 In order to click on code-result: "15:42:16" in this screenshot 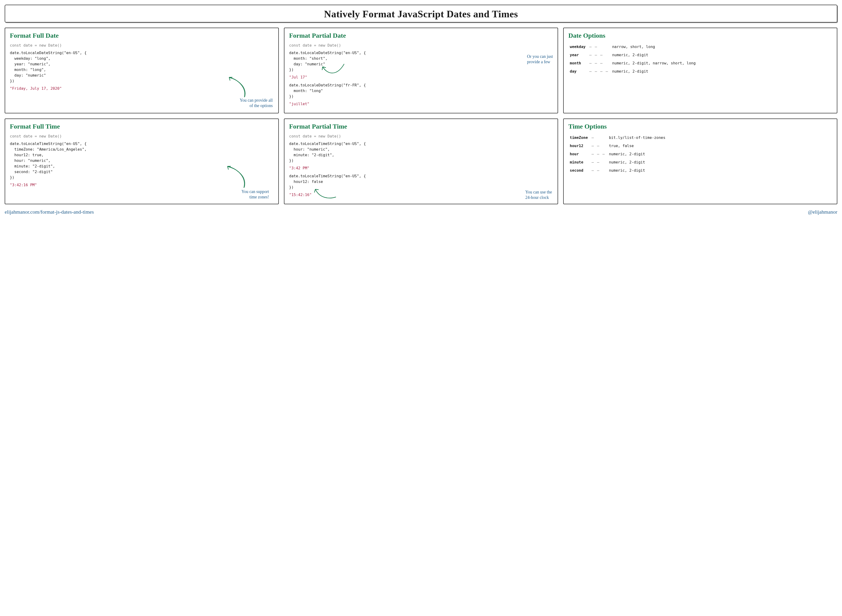, I will do `click(421, 195)`.